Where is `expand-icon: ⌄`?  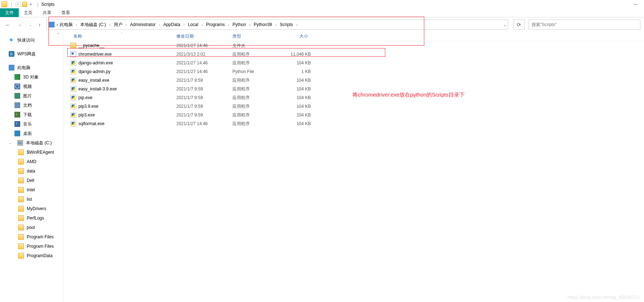
expand-icon: ⌄ is located at coordinates (10, 143).